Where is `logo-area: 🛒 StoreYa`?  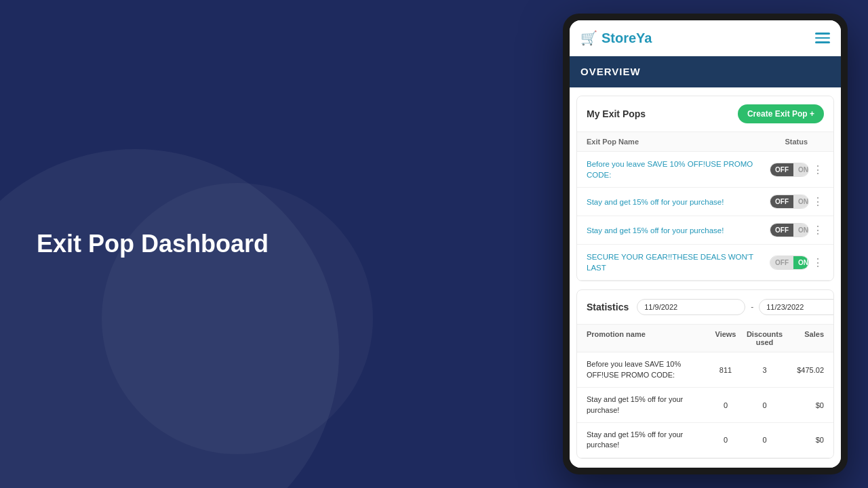
logo-area: 🛒 StoreYa is located at coordinates (616, 38).